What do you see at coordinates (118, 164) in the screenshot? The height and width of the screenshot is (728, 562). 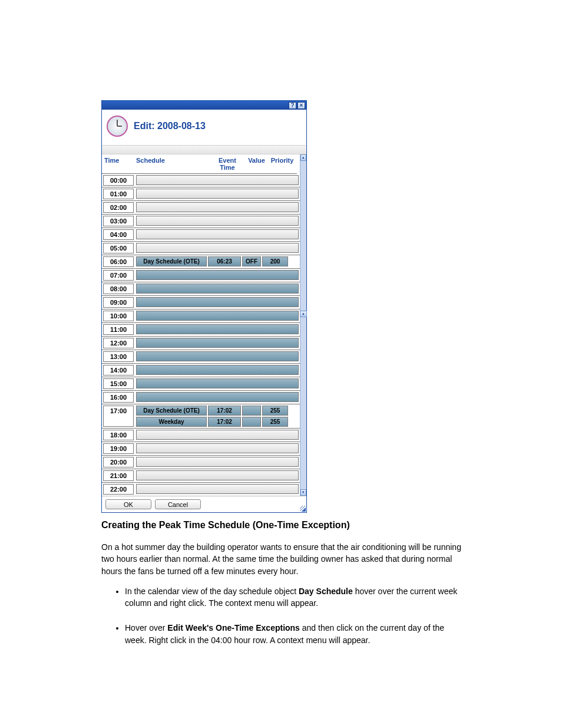 I see `col-header-time: Time` at bounding box center [118, 164].